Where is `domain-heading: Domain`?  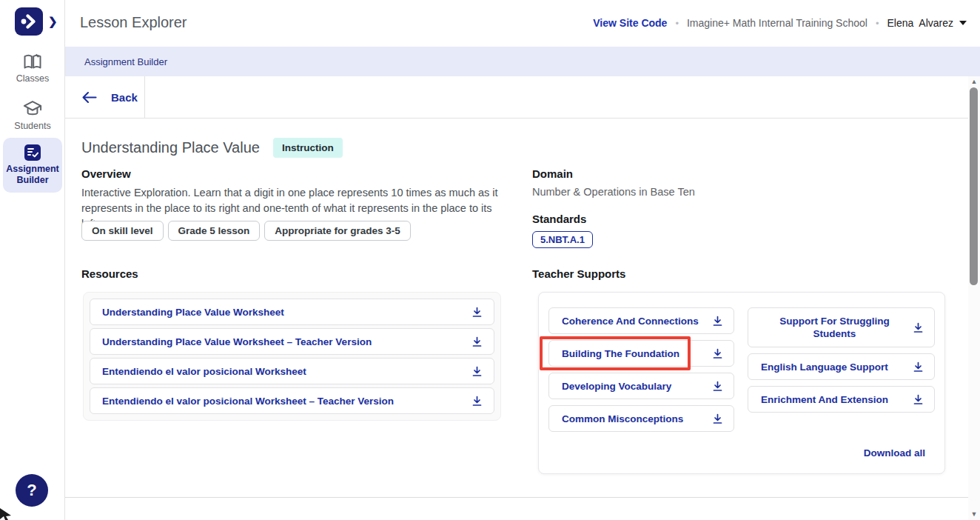
domain-heading: Domain is located at coordinates (552, 173).